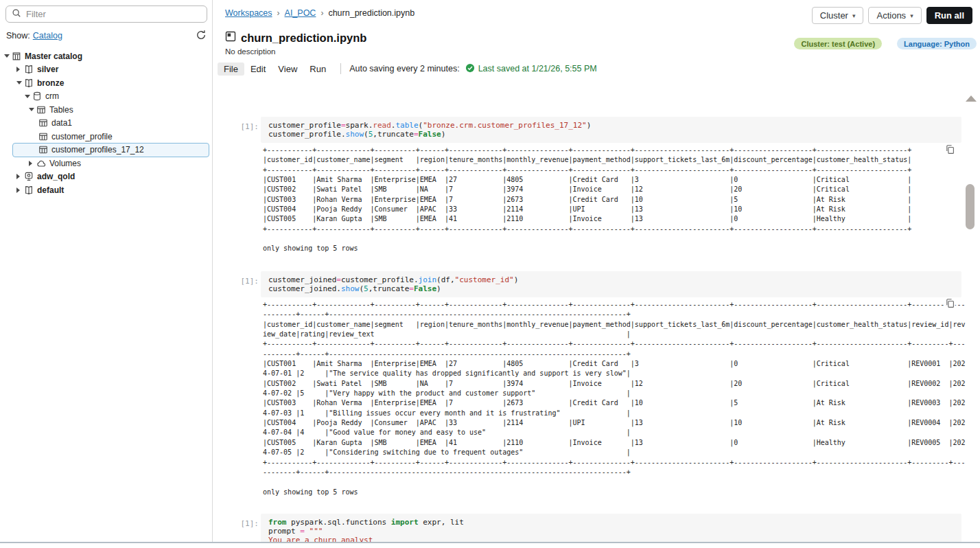 The width and height of the screenshot is (980, 548). Describe the element at coordinates (29, 177) in the screenshot. I see `model-icon` at that location.